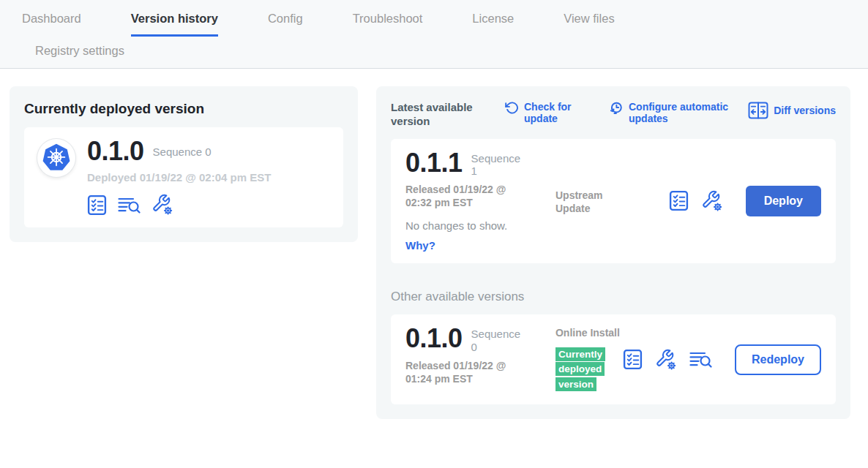 The width and height of the screenshot is (868, 468). What do you see at coordinates (758, 110) in the screenshot?
I see `diff-icon` at bounding box center [758, 110].